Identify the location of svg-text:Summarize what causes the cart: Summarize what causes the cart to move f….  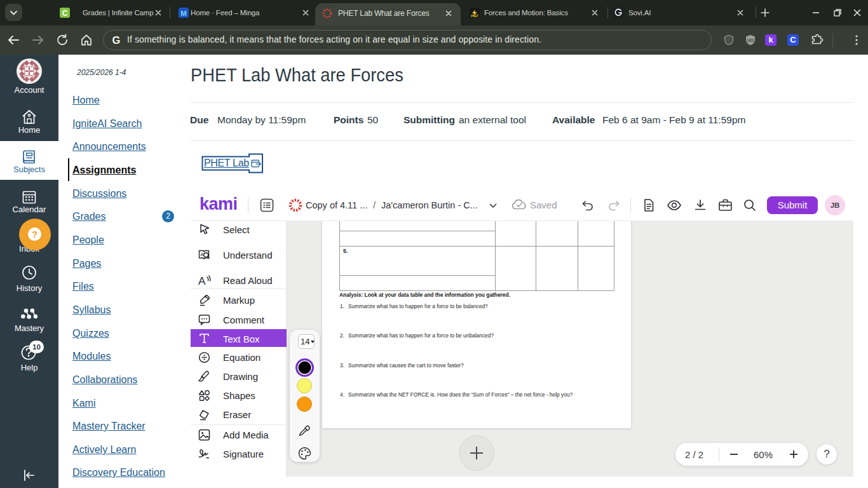
(406, 365).